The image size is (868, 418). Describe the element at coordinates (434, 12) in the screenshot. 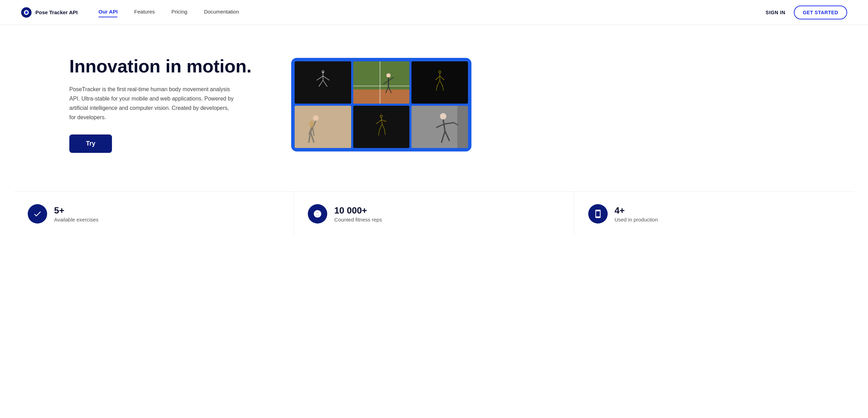

I see `navbar: Pose Tracker API Our API Features Pricin…` at that location.